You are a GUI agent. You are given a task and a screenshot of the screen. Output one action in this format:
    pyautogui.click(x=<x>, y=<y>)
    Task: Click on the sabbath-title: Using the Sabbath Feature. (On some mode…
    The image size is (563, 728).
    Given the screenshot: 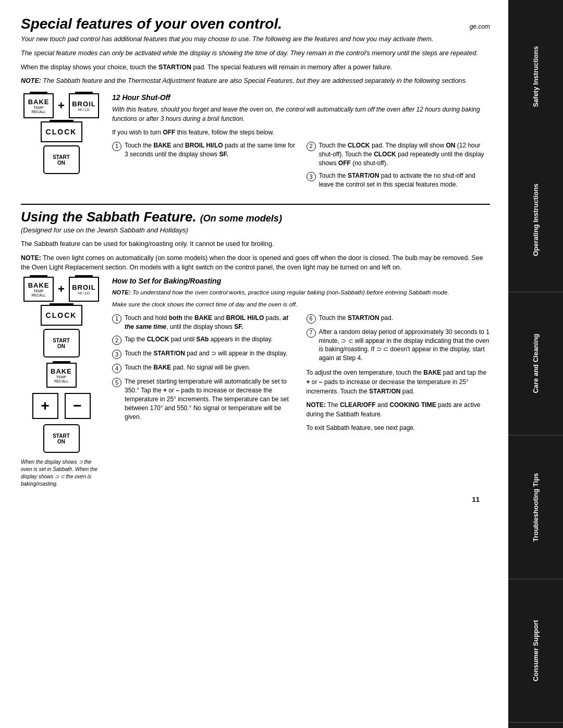 What is the action you would take?
    pyautogui.click(x=255, y=217)
    